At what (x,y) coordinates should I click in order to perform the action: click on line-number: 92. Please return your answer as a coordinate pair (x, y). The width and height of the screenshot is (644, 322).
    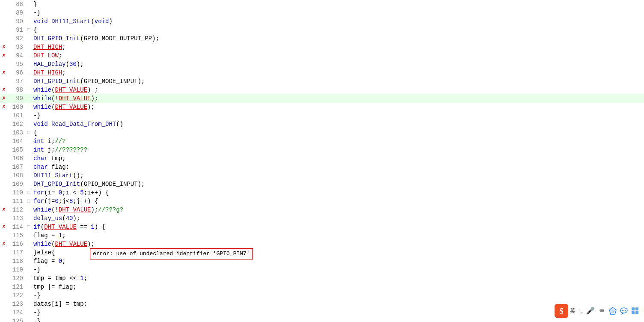
    Looking at the image, I should click on (17, 39).